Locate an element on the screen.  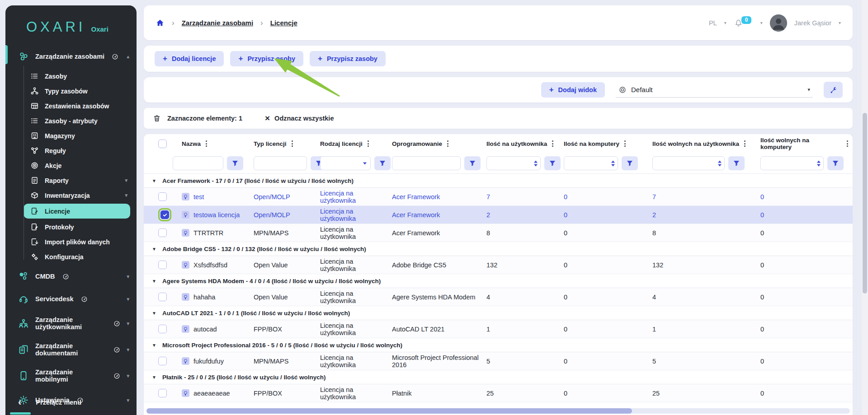
license-name-link: aeaeaeaeae is located at coordinates (212, 393).